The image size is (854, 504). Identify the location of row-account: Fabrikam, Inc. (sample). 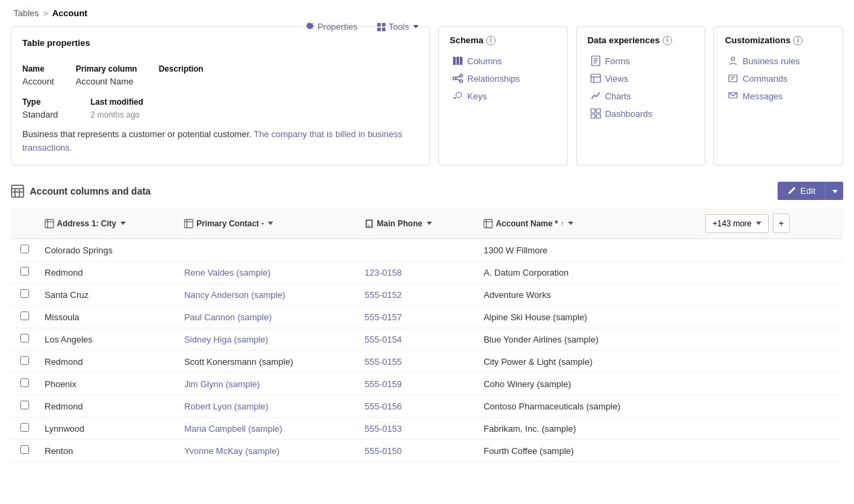
(588, 428).